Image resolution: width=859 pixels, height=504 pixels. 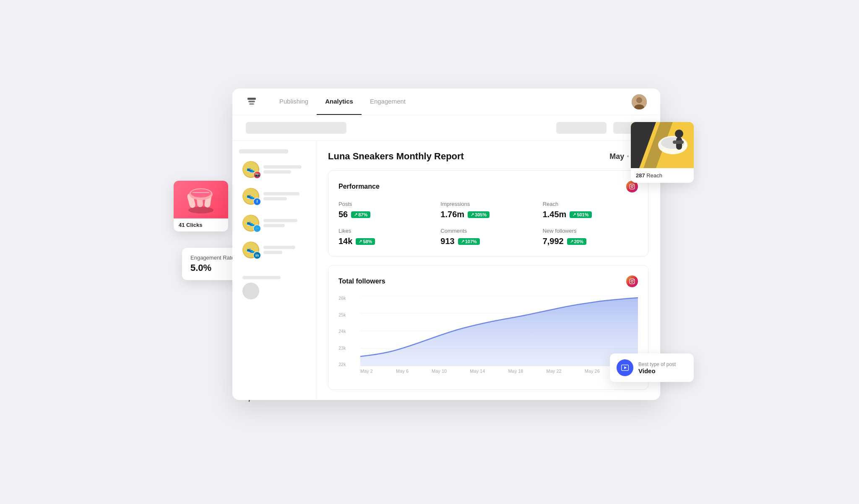 What do you see at coordinates (632, 281) in the screenshot?
I see `chart-instagram-icon` at bounding box center [632, 281].